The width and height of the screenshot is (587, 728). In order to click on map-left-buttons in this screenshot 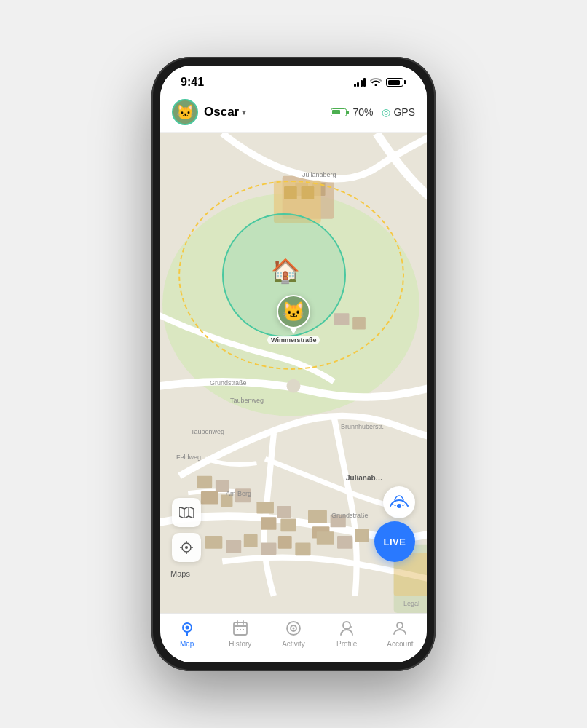, I will do `click(186, 530)`.